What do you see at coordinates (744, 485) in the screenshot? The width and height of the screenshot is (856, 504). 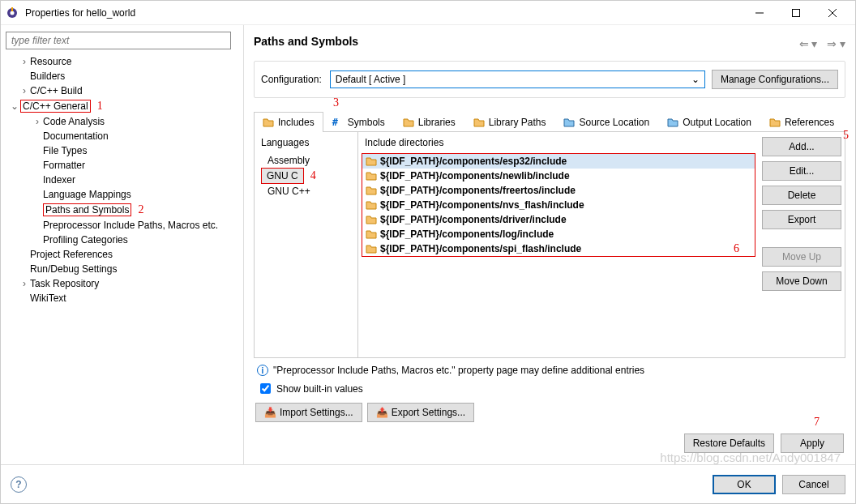 I see `ok-button: OK` at bounding box center [744, 485].